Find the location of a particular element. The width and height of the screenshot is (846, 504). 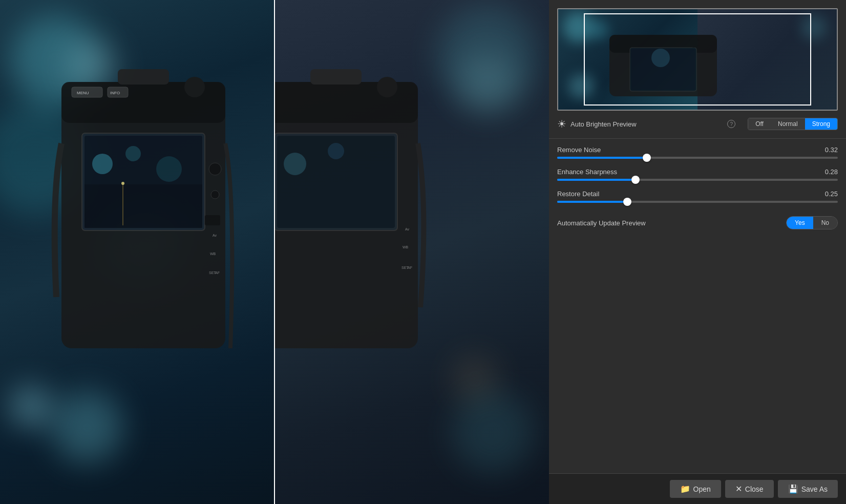

save-as-label: Save As is located at coordinates (814, 489).